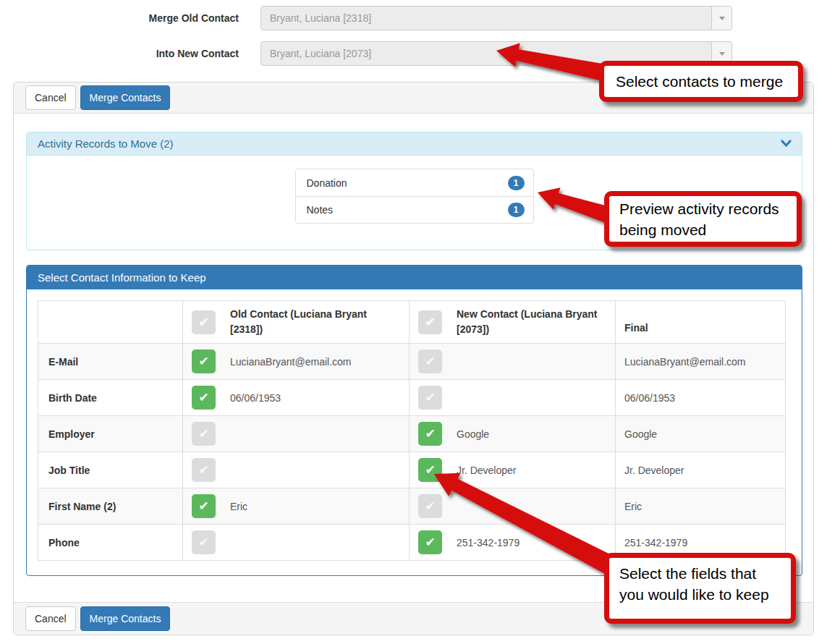 This screenshot has width=827, height=644. I want to click on into-new-contact-value: Bryant, Luciana [2073], so click(316, 54).